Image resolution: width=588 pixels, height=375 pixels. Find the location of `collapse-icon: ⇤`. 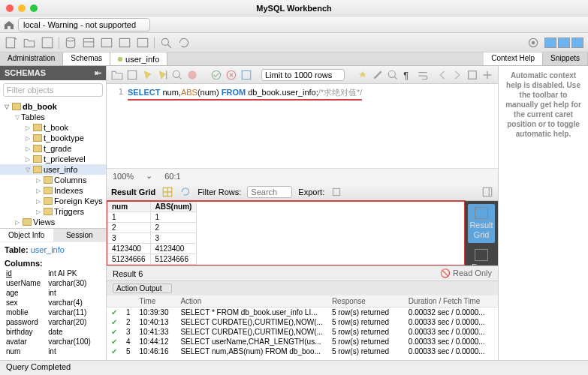

collapse-icon: ⇤ is located at coordinates (98, 74).